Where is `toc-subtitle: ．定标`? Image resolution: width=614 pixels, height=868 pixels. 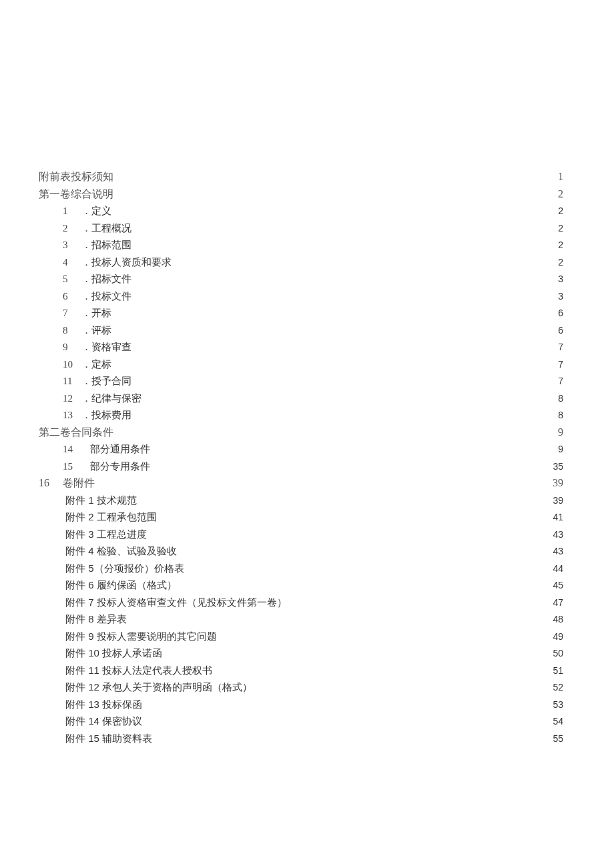 toc-subtitle: ．定标 is located at coordinates (93, 364).